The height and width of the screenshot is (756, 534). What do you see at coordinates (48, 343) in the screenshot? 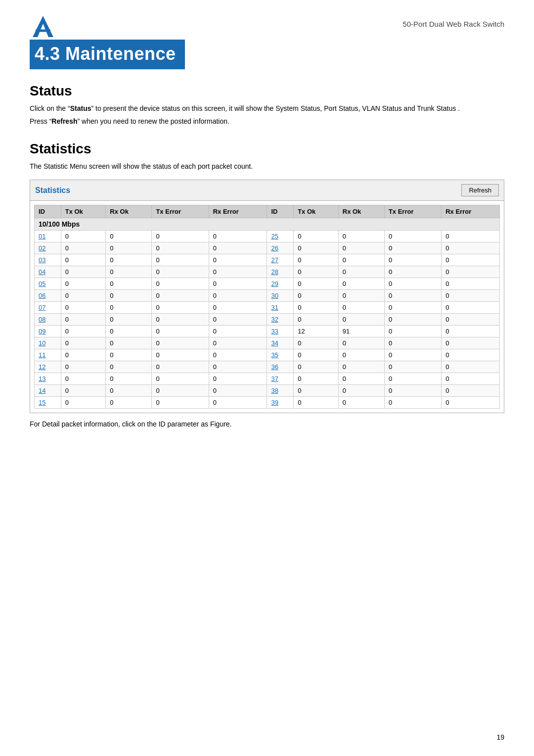
I see `port-id-link: 10` at bounding box center [48, 343].